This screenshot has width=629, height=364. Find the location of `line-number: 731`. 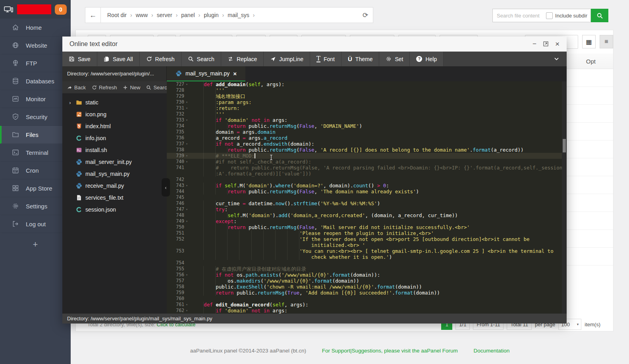

line-number: 731 is located at coordinates (176, 108).